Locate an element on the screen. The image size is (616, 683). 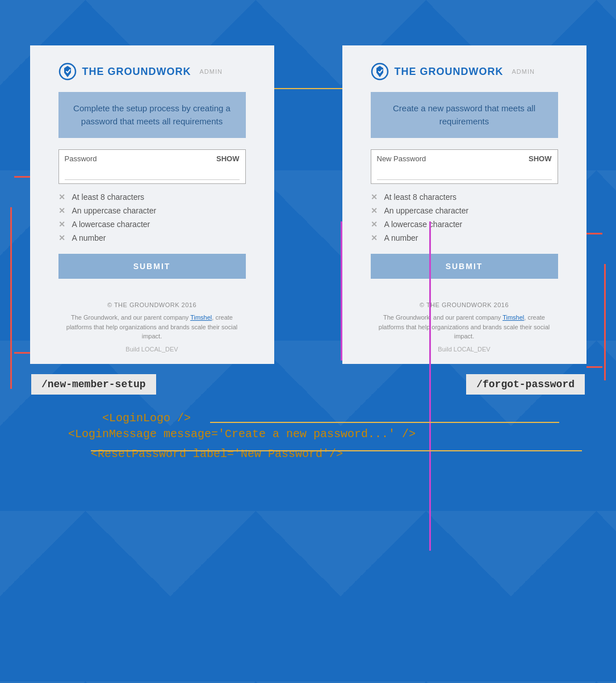
left-message-text: Complete the setup process by creating a… is located at coordinates (152, 115).